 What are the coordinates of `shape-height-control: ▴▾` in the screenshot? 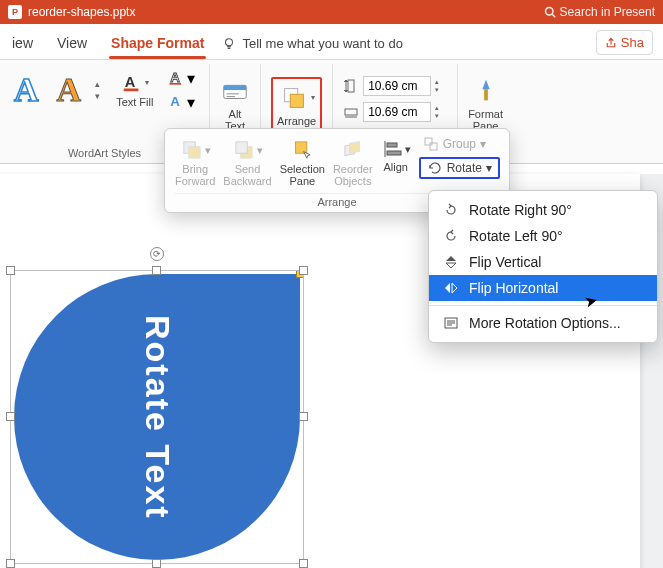 It's located at (395, 86).